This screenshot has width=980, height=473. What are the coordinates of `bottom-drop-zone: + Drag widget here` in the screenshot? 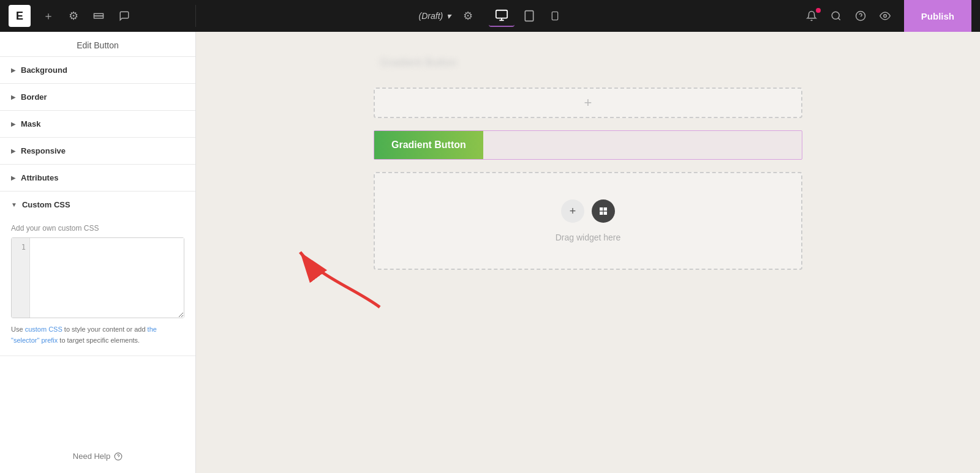 It's located at (588, 221).